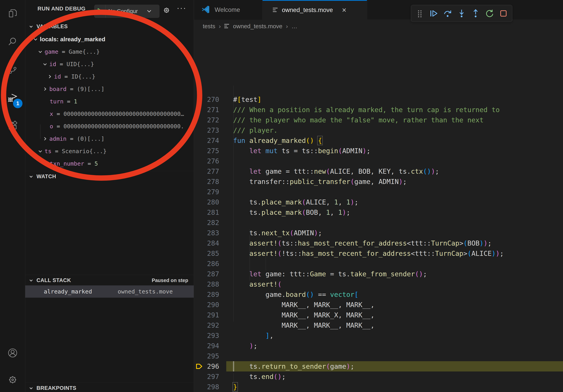 The width and height of the screenshot is (563, 392). I want to click on code-line-293: 293 ],, so click(379, 336).